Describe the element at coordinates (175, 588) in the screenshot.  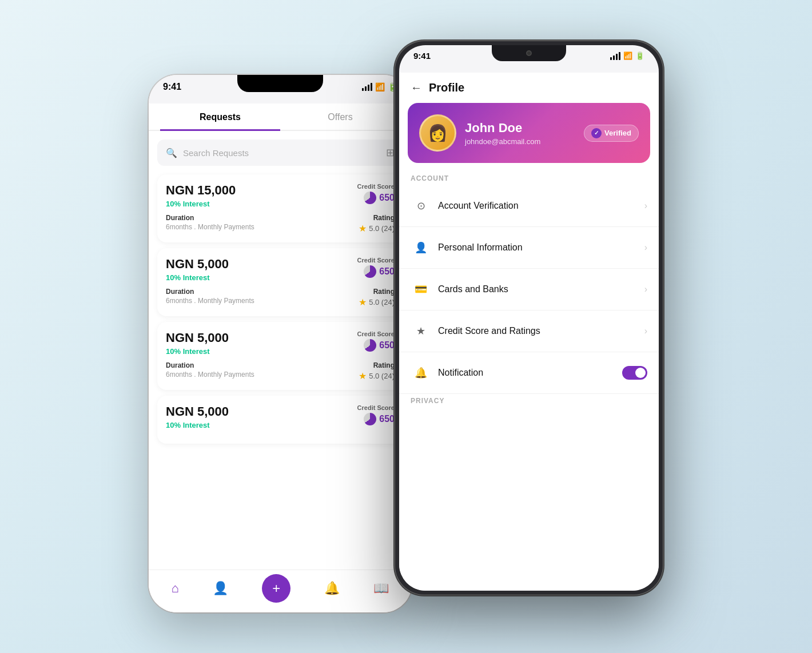
I see `nav-home-icon: ⌂` at that location.